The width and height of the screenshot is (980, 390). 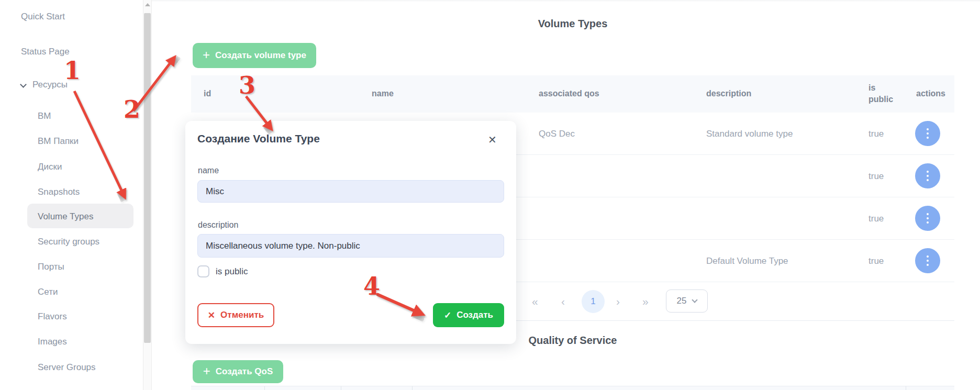 What do you see at coordinates (351, 192) in the screenshot?
I see `name-input` at bounding box center [351, 192].